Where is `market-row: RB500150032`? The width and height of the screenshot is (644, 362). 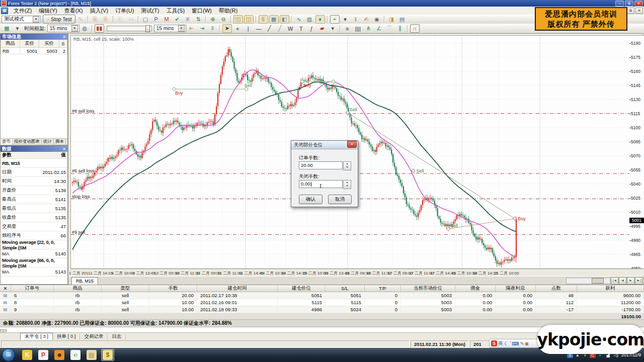 market-row: RB500150032 is located at coordinates (34, 51).